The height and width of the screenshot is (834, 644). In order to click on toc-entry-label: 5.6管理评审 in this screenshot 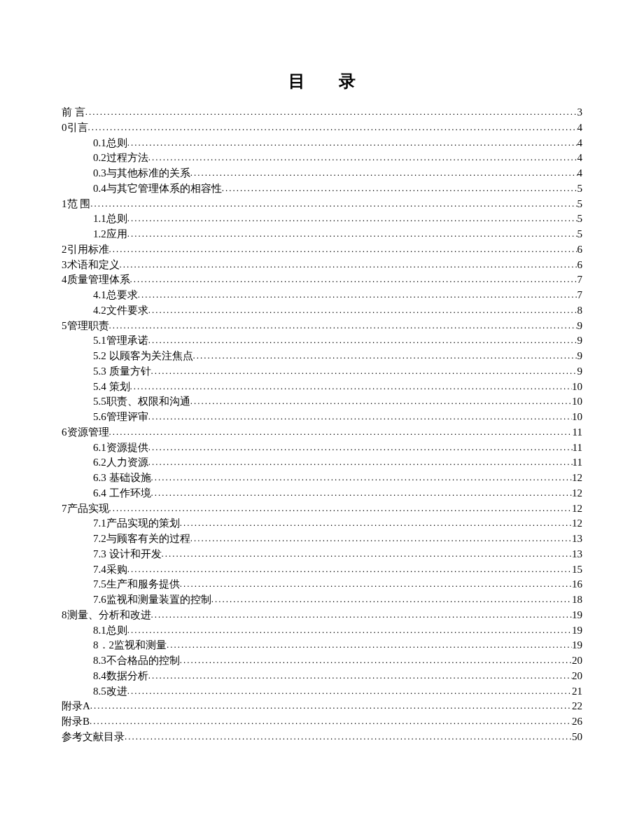, I will do `click(105, 417)`.